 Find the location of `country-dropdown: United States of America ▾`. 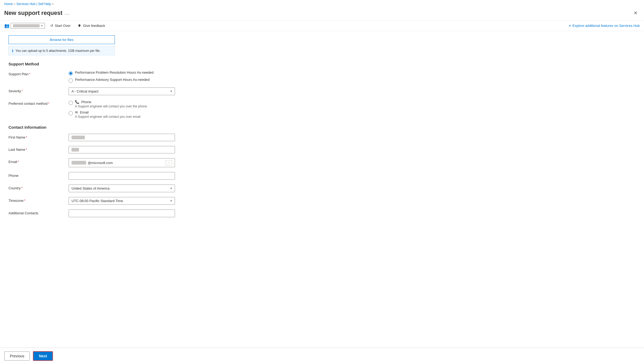

country-dropdown: United States of America ▾ is located at coordinates (122, 188).